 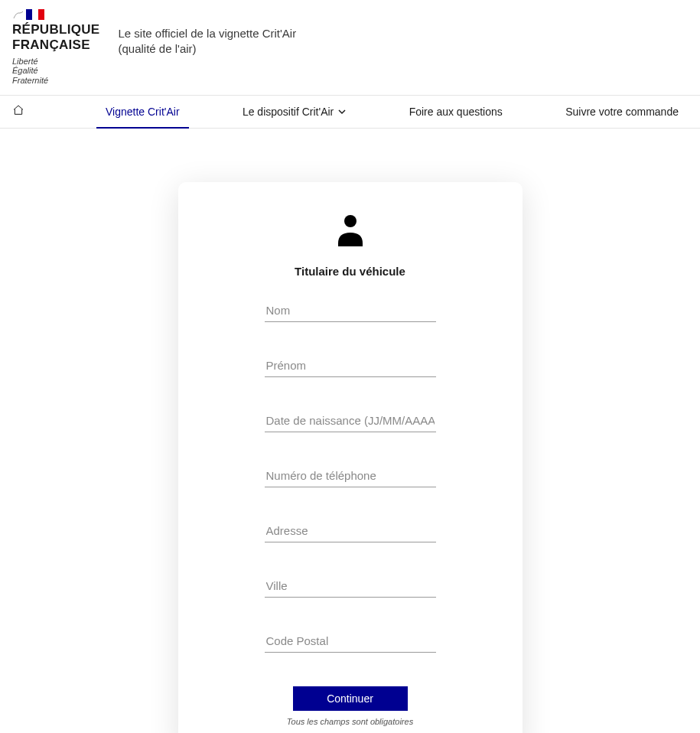 What do you see at coordinates (350, 585) in the screenshot?
I see `ville-input` at bounding box center [350, 585].